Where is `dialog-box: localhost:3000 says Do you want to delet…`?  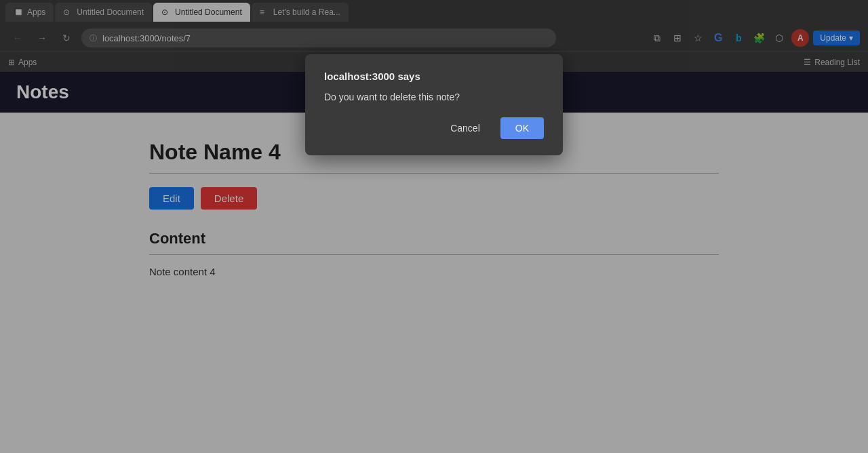
dialog-box: localhost:3000 says Do you want to delet… is located at coordinates (434, 104).